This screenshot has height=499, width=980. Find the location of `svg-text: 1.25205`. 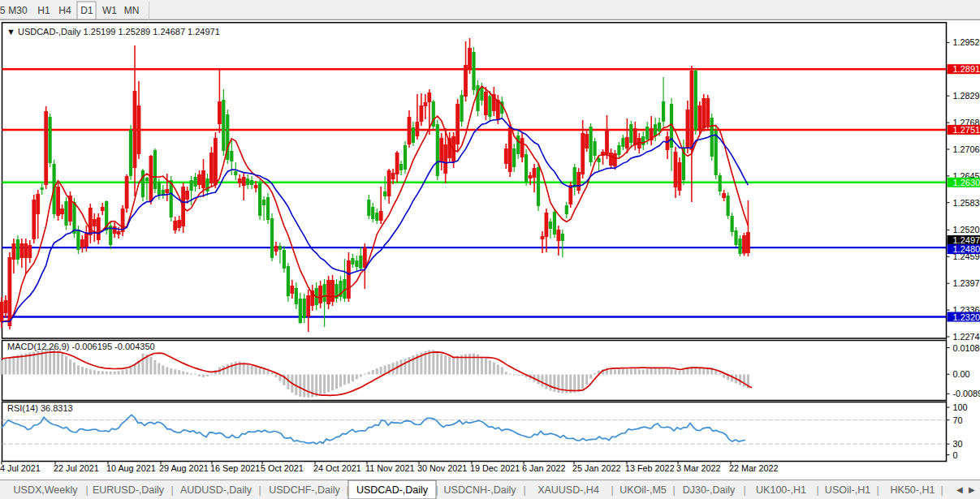

svg-text: 1.25205 is located at coordinates (966, 230).